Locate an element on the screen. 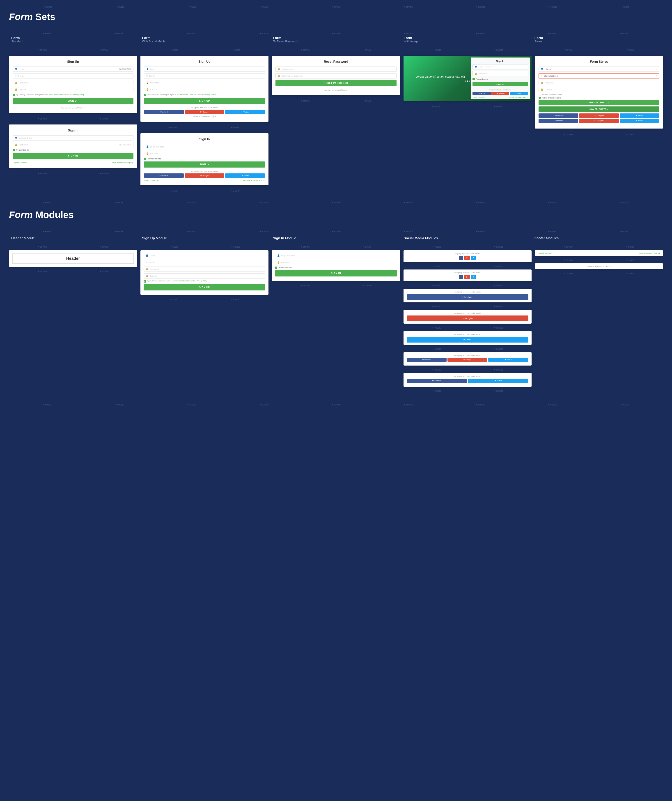  signup-mod-login: 👤 Login is located at coordinates (204, 256).